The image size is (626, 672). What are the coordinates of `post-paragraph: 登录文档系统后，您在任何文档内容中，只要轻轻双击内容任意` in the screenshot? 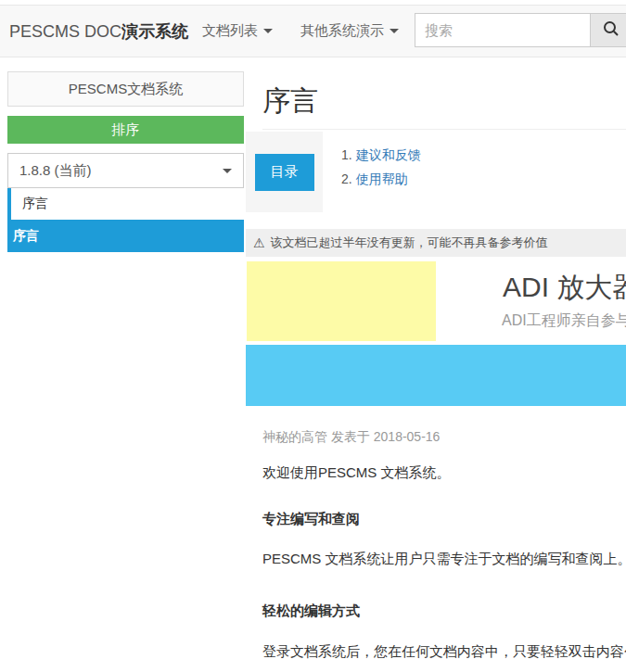 It's located at (444, 653).